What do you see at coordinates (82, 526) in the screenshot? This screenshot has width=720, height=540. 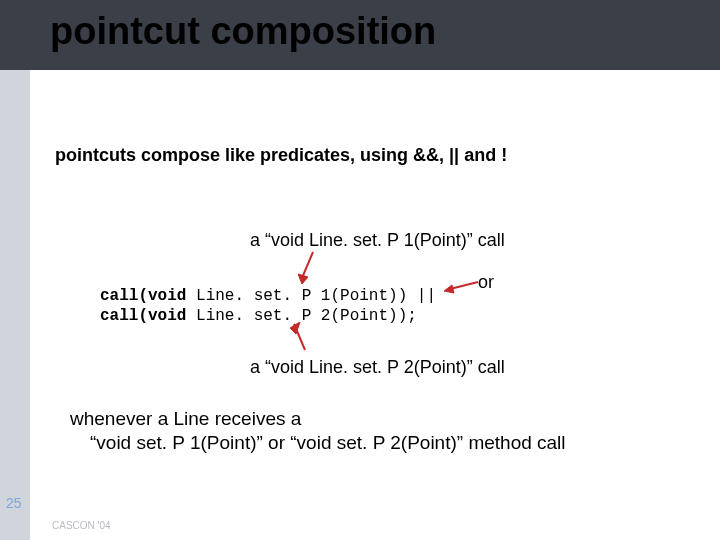 I see `footer-text: CASCON '04` at bounding box center [82, 526].